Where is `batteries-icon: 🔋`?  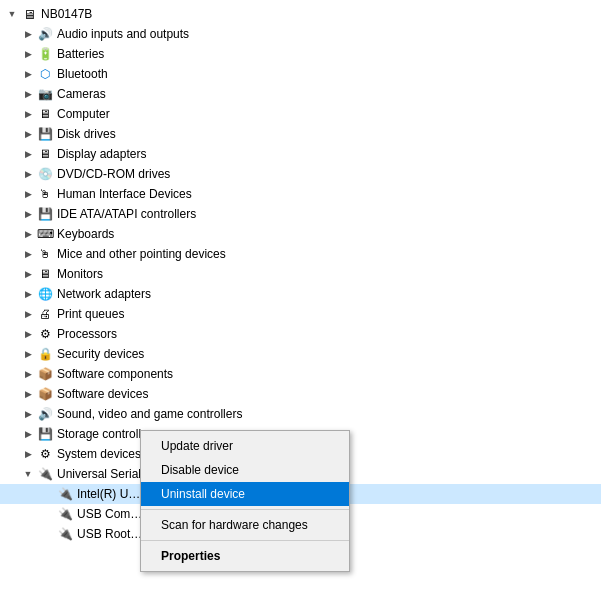 batteries-icon: 🔋 is located at coordinates (45, 54).